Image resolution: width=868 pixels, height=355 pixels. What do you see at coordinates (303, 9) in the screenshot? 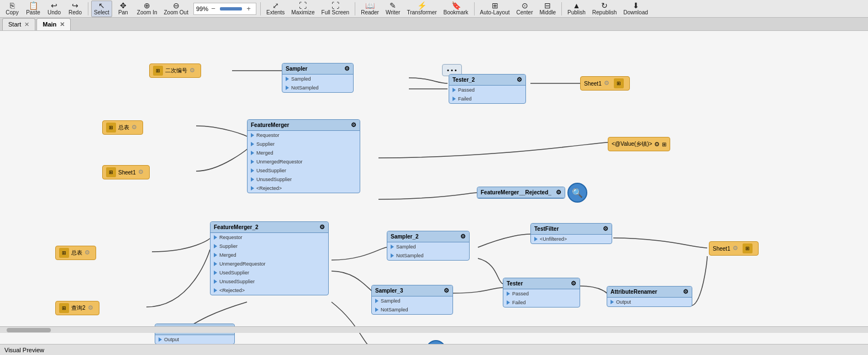
I see `maximize-button: ⛶ Maximize` at bounding box center [303, 9].